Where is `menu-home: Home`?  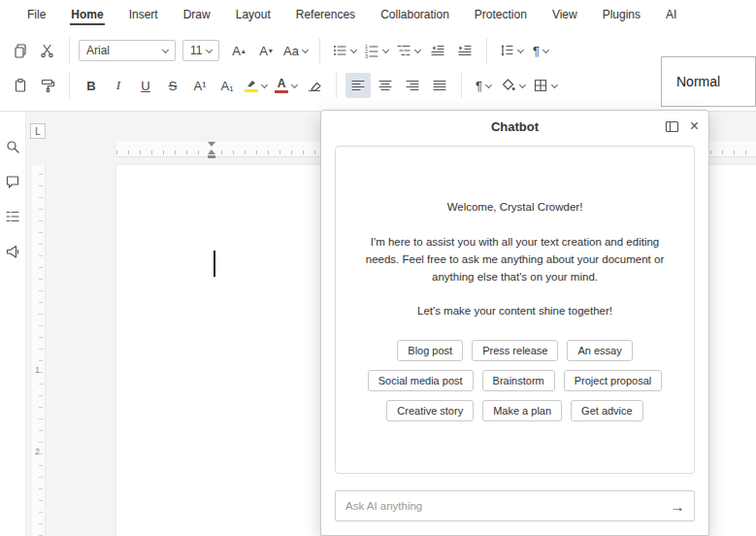
menu-home: Home is located at coordinates (87, 15).